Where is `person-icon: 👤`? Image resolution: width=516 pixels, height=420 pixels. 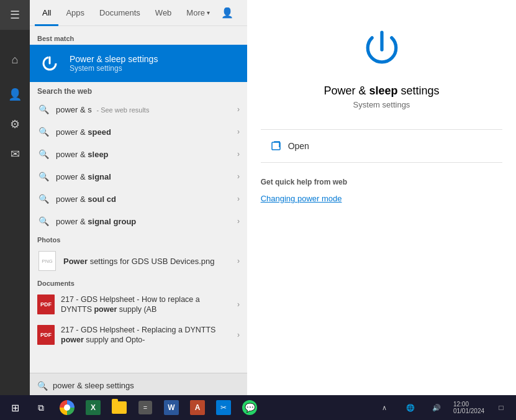 person-icon: 👤 is located at coordinates (15, 94).